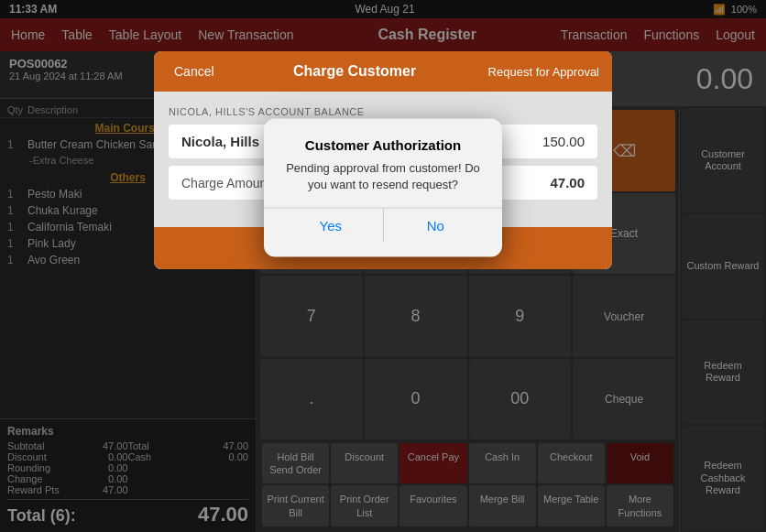 The width and height of the screenshot is (766, 532). What do you see at coordinates (225, 183) in the screenshot?
I see `charge-amount-label: Charge Amount` at bounding box center [225, 183].